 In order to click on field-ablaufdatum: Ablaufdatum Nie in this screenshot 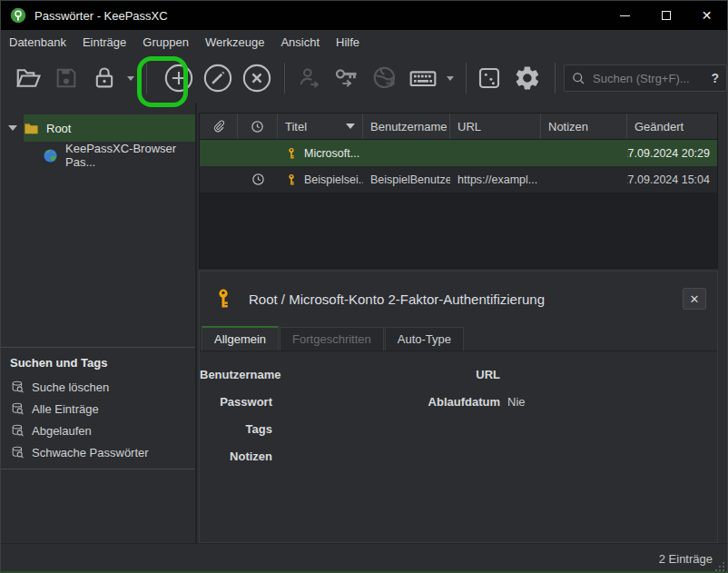, I will do `click(570, 406)`.